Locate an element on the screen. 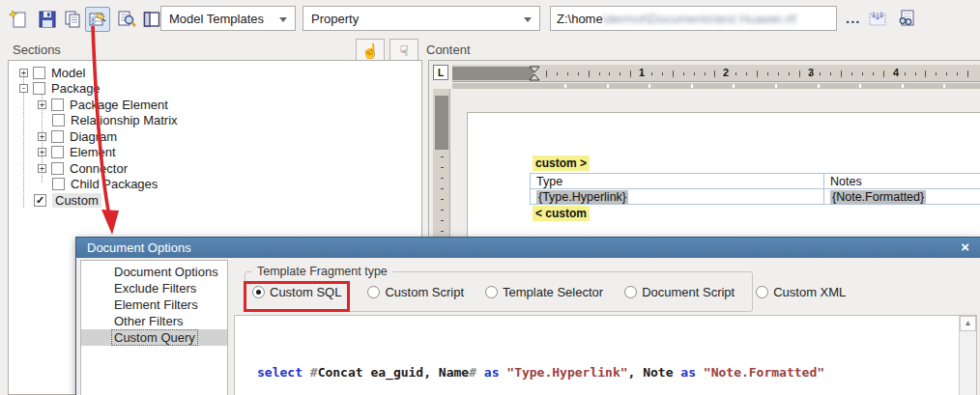  tree-item-label: Package is located at coordinates (75, 89).